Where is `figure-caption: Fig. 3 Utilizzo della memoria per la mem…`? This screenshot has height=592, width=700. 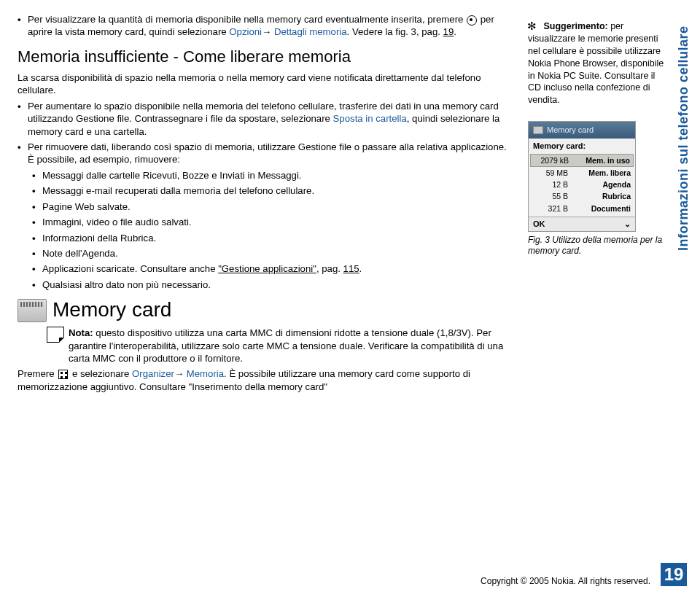 figure-caption: Fig. 3 Utilizzo della memoria per la mem… is located at coordinates (597, 246).